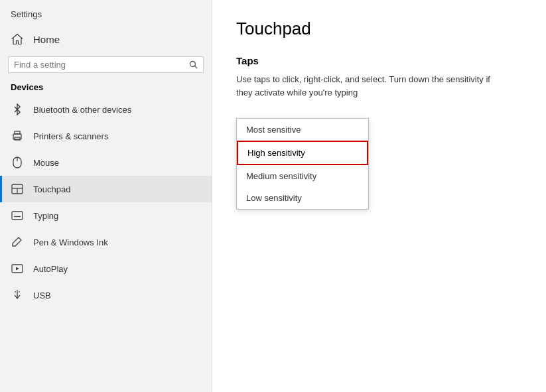 This screenshot has width=546, height=392. I want to click on nav-label-autoplay: AutoPlay, so click(50, 269).